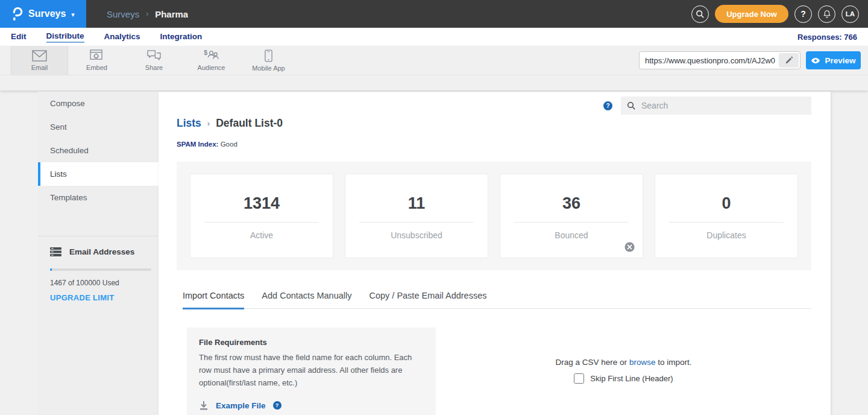 The image size is (868, 415). I want to click on dropzone-text: Drag a CSV here or, so click(593, 362).